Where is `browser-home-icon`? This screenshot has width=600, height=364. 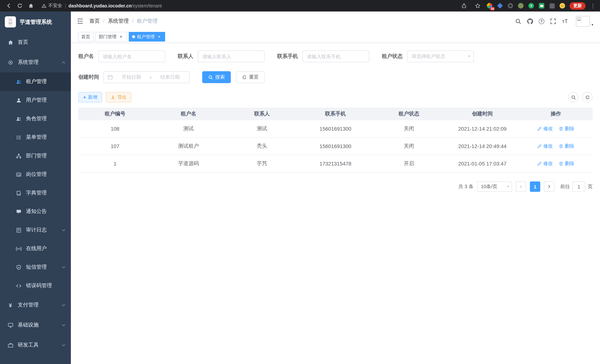
browser-home-icon is located at coordinates (31, 6).